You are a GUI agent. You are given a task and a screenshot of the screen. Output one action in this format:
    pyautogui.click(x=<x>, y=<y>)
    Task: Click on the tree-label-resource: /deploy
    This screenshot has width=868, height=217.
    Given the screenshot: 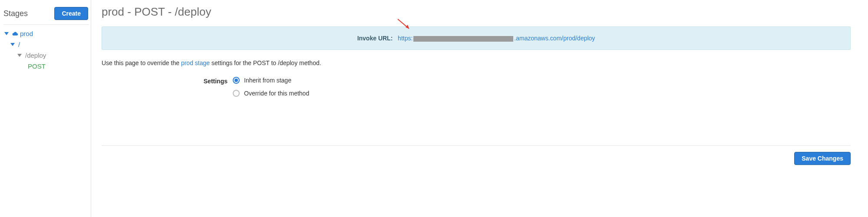 What is the action you would take?
    pyautogui.click(x=36, y=56)
    